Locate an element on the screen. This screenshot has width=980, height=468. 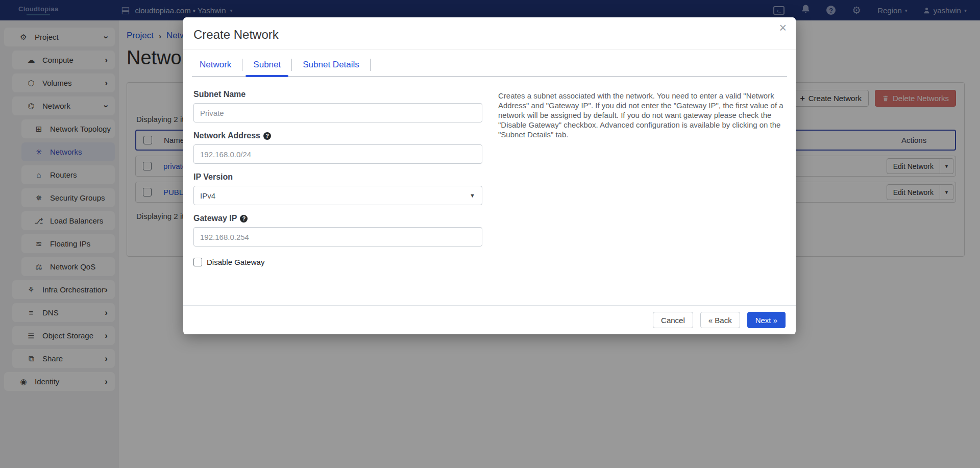
cancel-button: Cancel is located at coordinates (673, 320).